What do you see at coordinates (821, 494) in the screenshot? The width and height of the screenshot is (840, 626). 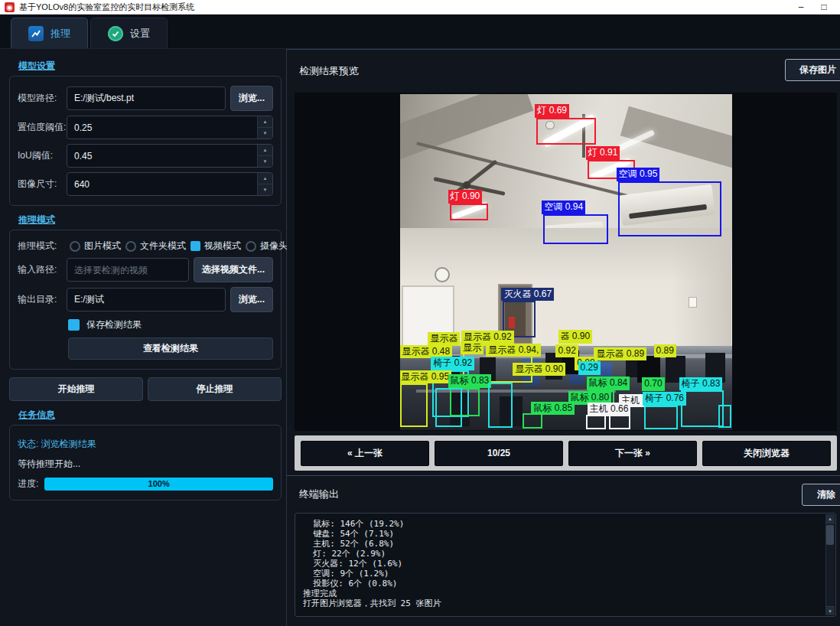 I see `clear-terminal-button: 清除` at bounding box center [821, 494].